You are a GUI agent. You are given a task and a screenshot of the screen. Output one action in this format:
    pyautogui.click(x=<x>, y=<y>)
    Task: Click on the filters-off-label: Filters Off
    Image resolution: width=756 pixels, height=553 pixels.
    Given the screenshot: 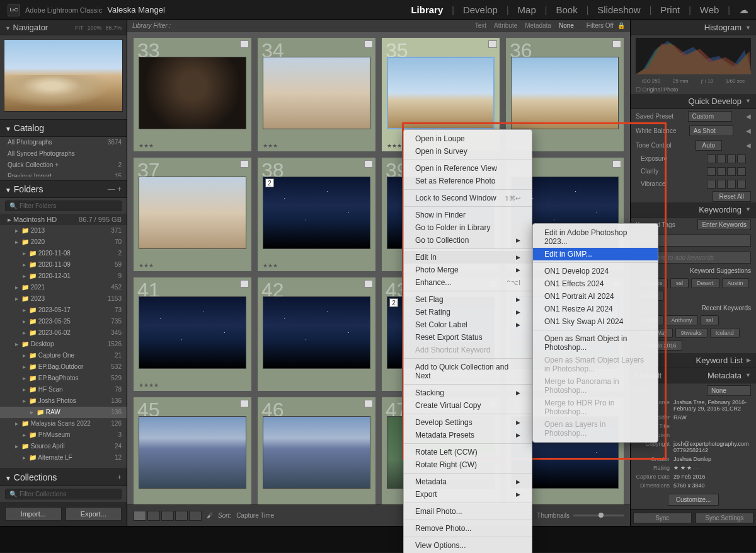 What is the action you would take?
    pyautogui.click(x=600, y=25)
    